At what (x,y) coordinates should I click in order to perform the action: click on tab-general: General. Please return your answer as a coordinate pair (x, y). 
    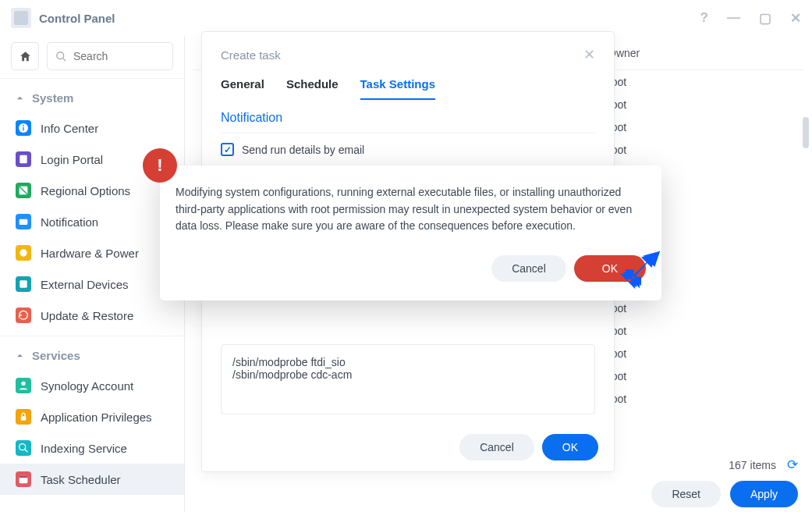
    Looking at the image, I should click on (243, 89).